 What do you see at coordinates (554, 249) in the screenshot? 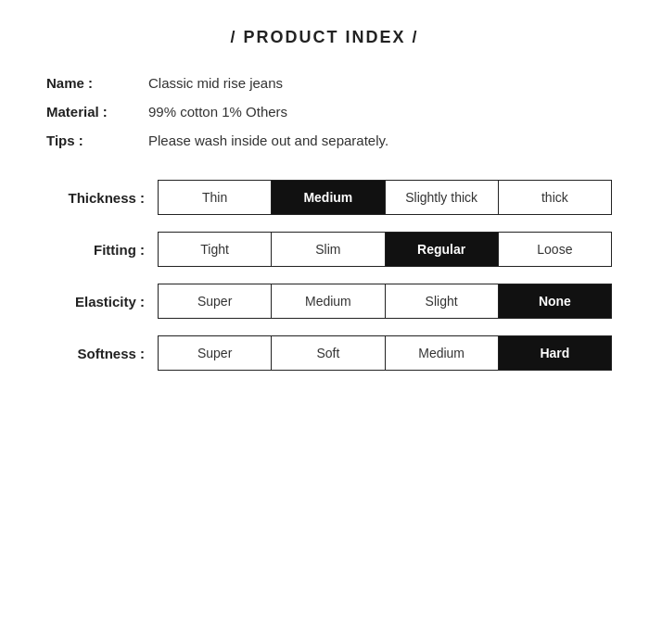
I see `option-fitting-3: Loose` at bounding box center [554, 249].